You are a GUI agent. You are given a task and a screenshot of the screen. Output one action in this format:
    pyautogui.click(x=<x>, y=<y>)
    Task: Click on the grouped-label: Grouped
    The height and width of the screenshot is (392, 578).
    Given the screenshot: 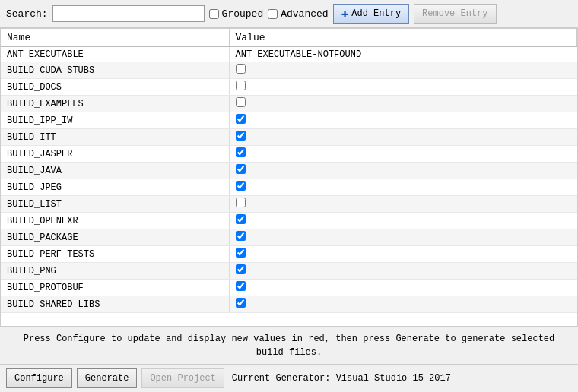 What is the action you would take?
    pyautogui.click(x=243, y=14)
    